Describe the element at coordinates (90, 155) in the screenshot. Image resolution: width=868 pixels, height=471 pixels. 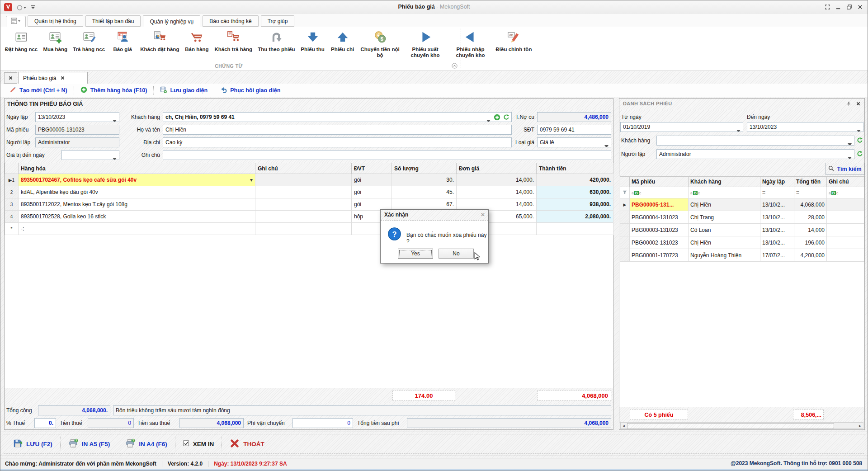
I see `gia-tri-field` at that location.